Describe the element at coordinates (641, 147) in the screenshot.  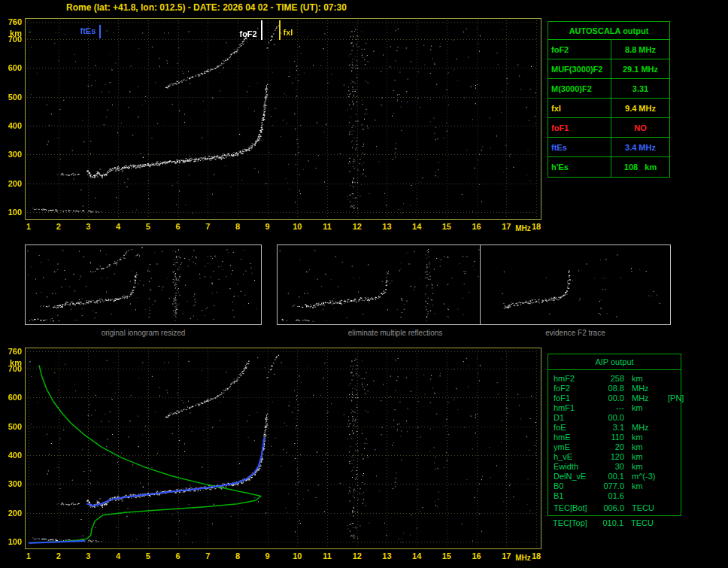
I see `param-value: 3.4 MHz` at that location.